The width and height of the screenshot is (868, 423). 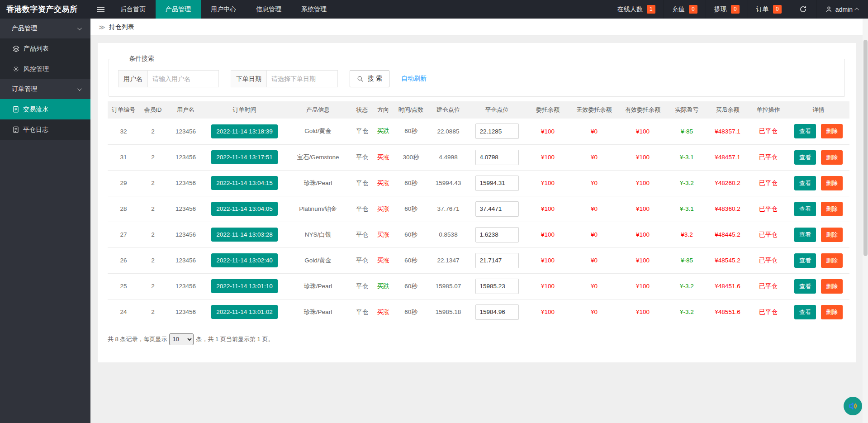 I want to click on cell-after-balance: ¥48445.2, so click(x=727, y=234).